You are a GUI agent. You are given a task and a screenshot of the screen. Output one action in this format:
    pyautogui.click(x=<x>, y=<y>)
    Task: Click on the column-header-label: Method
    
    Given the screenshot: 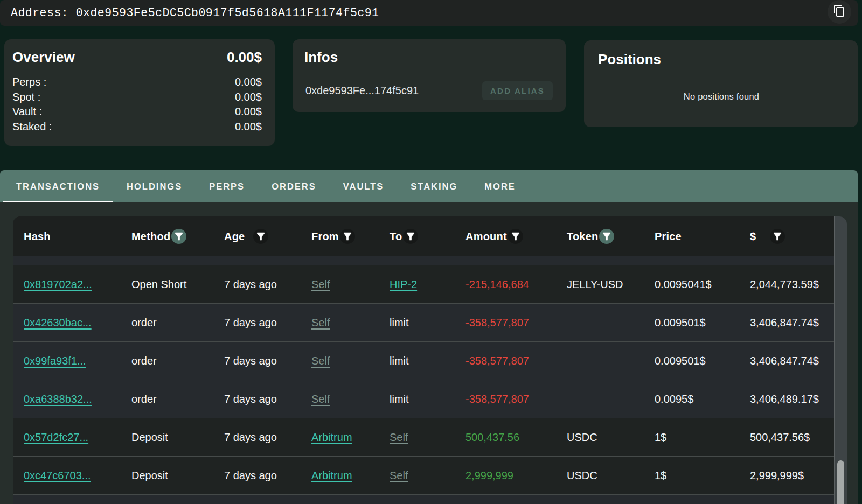 What is the action you would take?
    pyautogui.click(x=151, y=237)
    